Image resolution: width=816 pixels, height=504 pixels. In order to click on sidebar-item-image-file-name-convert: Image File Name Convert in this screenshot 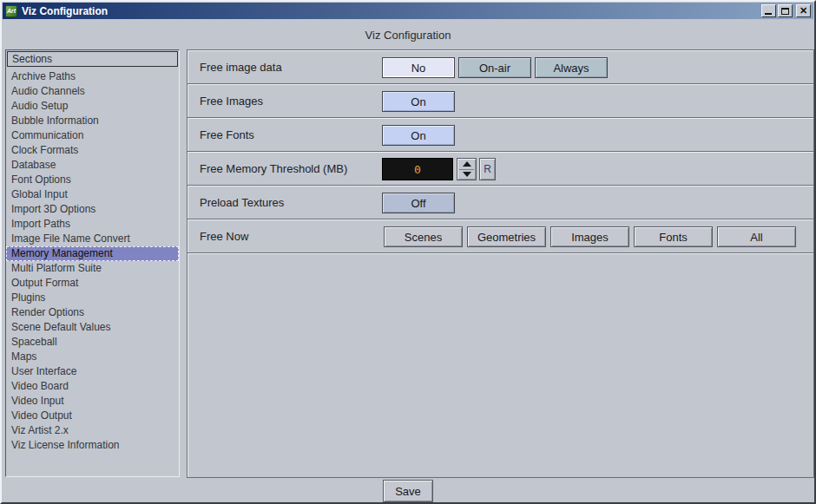, I will do `click(92, 239)`.